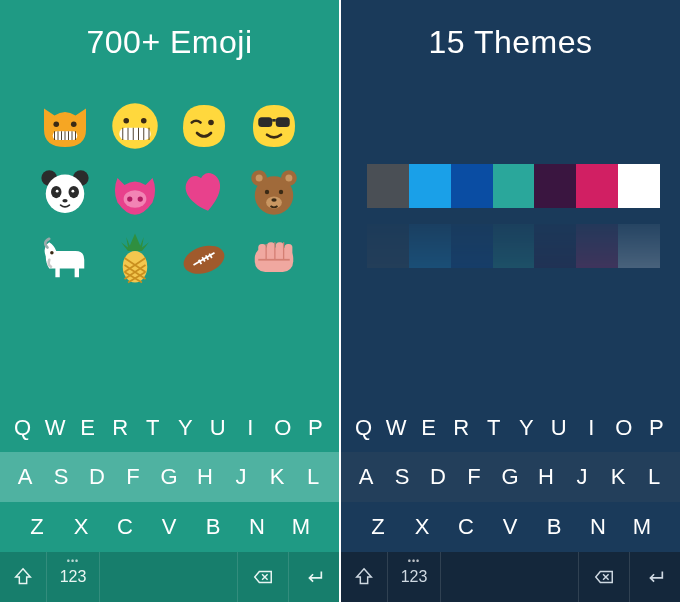 This screenshot has height=602, width=680. Describe the element at coordinates (65, 126) in the screenshot. I see `cat-grin-icon` at that location.